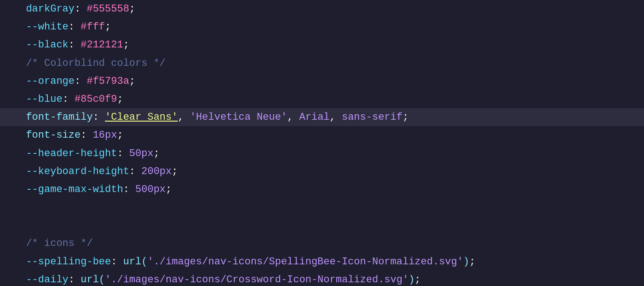  What do you see at coordinates (102, 45) in the screenshot?
I see `code-token: #212121` at bounding box center [102, 45].